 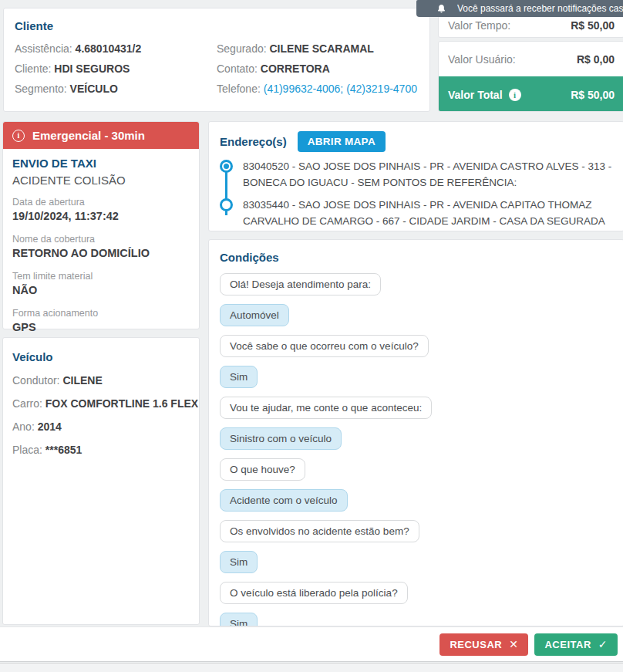 What do you see at coordinates (576, 645) in the screenshot?
I see `accept-button: ACEITAR ✓` at bounding box center [576, 645].